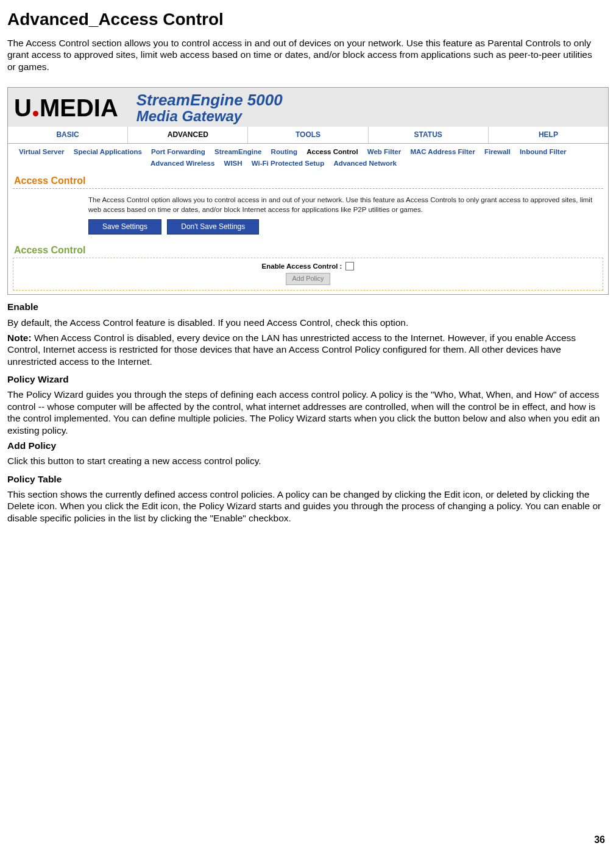 This screenshot has height=857, width=616. Describe the element at coordinates (308, 135) in the screenshot. I see `tab-tools: TOOLS` at that location.